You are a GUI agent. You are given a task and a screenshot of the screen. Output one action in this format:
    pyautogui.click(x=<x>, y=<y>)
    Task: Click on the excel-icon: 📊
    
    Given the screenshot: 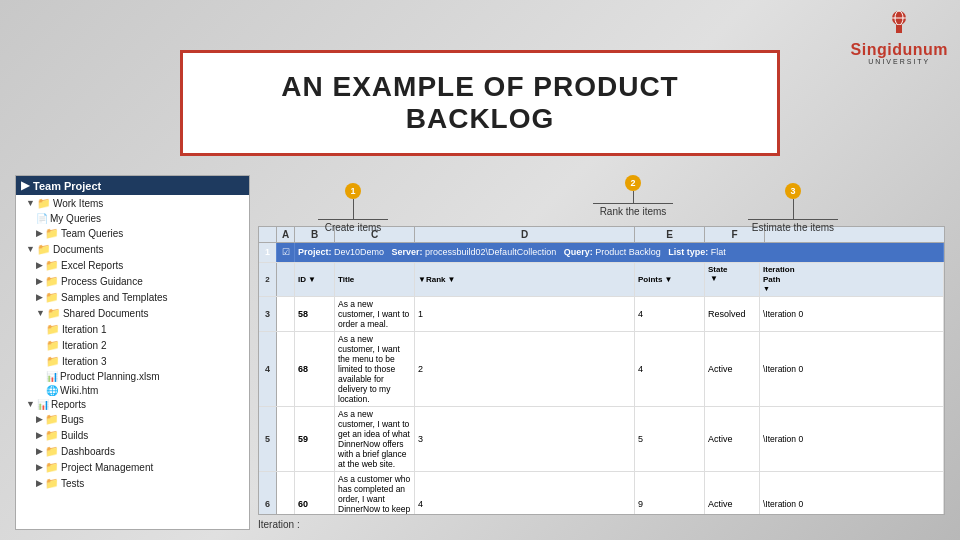 What is the action you would take?
    pyautogui.click(x=52, y=376)
    